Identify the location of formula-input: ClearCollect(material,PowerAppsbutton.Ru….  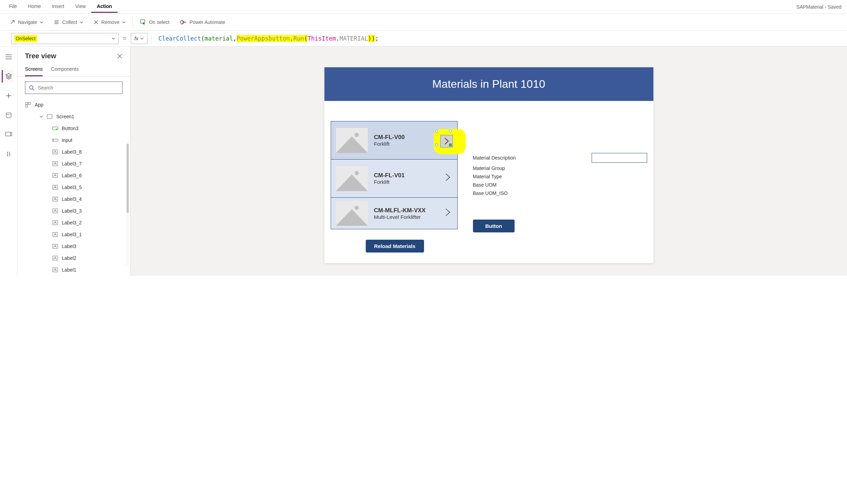
(269, 39).